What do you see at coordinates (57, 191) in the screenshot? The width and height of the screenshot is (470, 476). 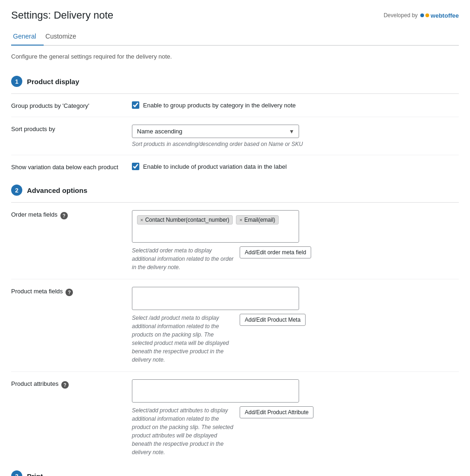 I see `section-2-title: Advanced options` at bounding box center [57, 191].